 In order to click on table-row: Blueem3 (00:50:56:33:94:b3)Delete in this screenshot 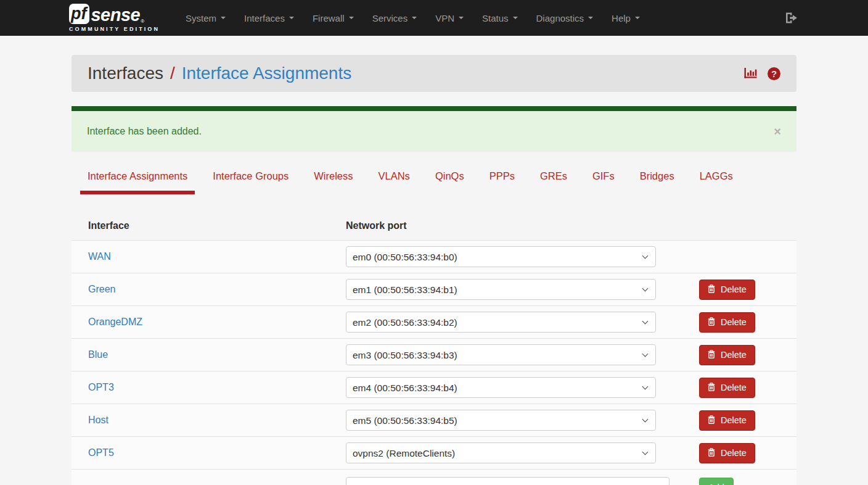, I will do `click(434, 355)`.